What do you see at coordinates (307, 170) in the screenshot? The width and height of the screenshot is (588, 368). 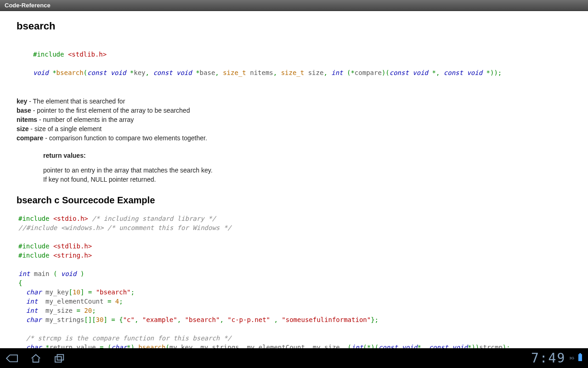 I see `return-line: pointer to an entry in the array that ma…` at bounding box center [307, 170].